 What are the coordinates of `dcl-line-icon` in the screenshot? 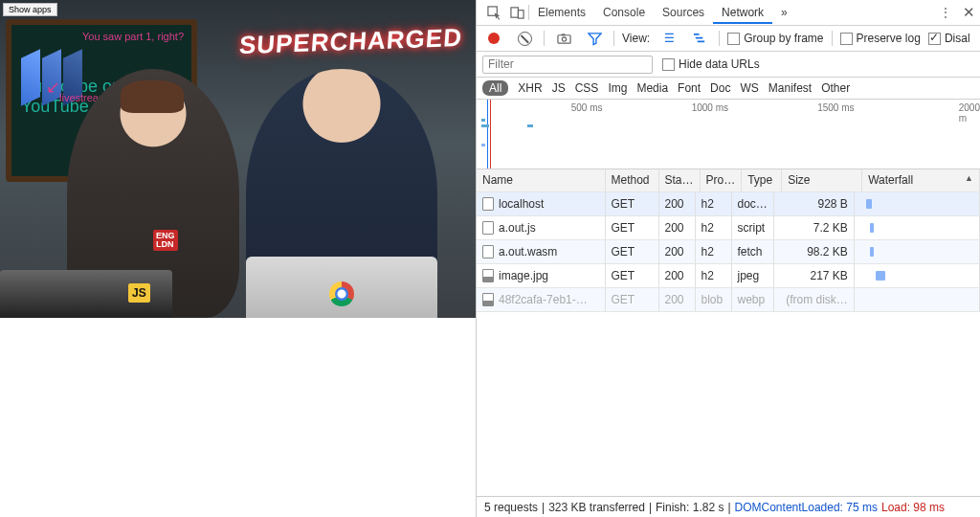 It's located at (488, 134).